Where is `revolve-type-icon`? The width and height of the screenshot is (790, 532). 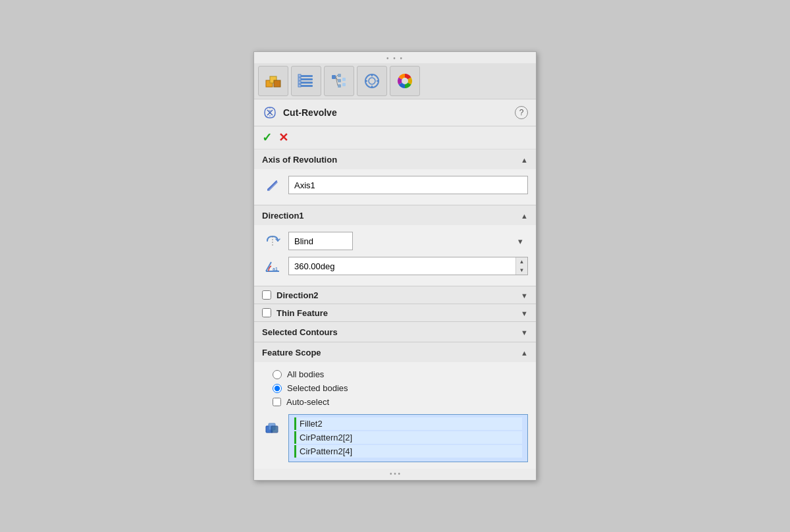
revolve-type-icon is located at coordinates (273, 241).